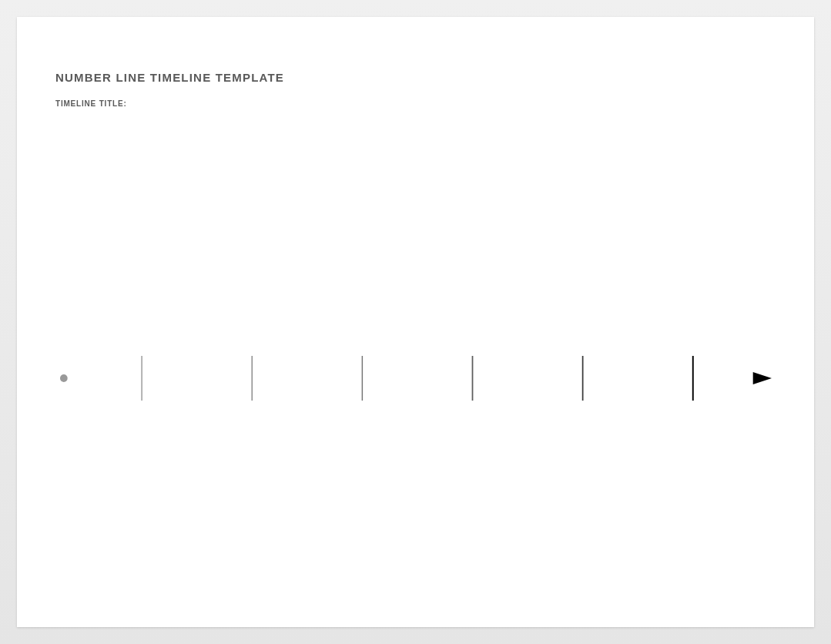  Describe the element at coordinates (416, 378) in the screenshot. I see `timeline-graphic` at that location.